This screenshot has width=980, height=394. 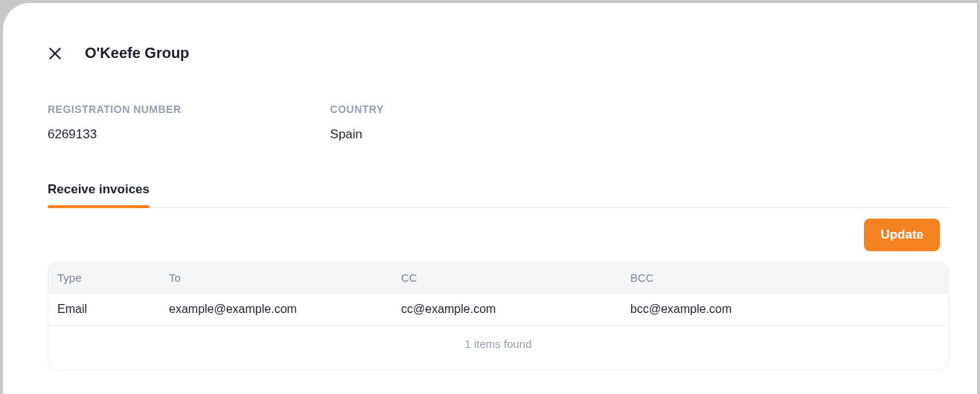 What do you see at coordinates (499, 195) in the screenshot?
I see `tabs: Receive invoices` at bounding box center [499, 195].